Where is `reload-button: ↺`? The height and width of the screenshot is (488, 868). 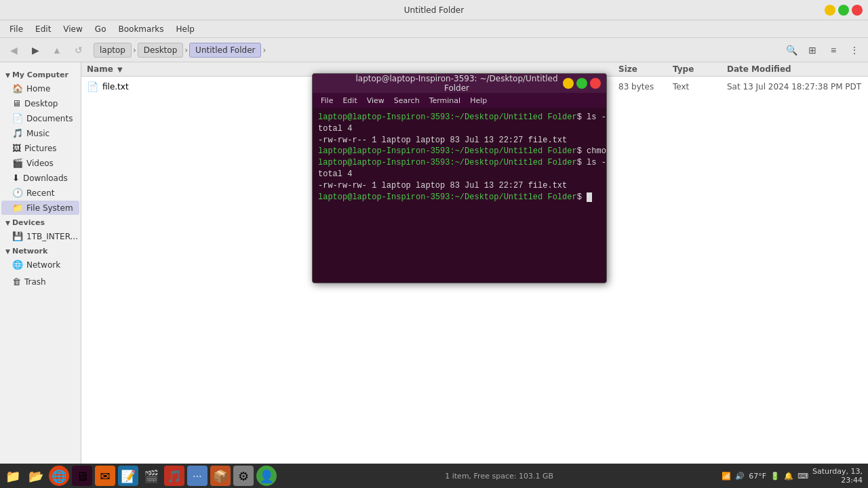 reload-button: ↺ is located at coordinates (79, 50).